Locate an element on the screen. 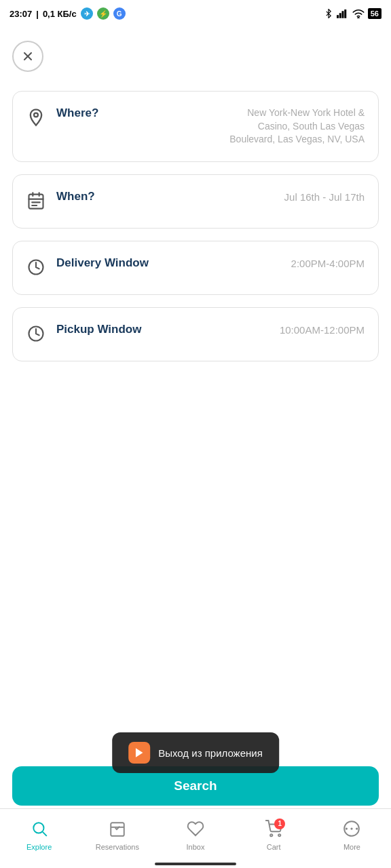  where-label: Where? is located at coordinates (77, 113).